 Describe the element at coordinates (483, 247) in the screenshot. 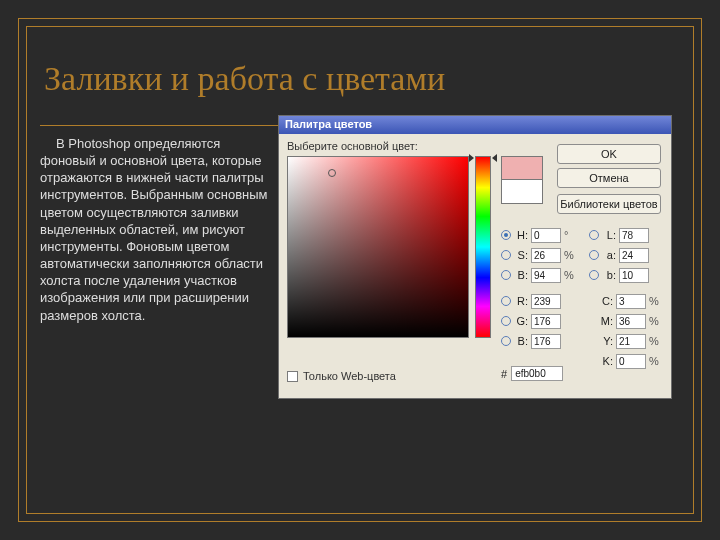

I see `hue-slider` at that location.